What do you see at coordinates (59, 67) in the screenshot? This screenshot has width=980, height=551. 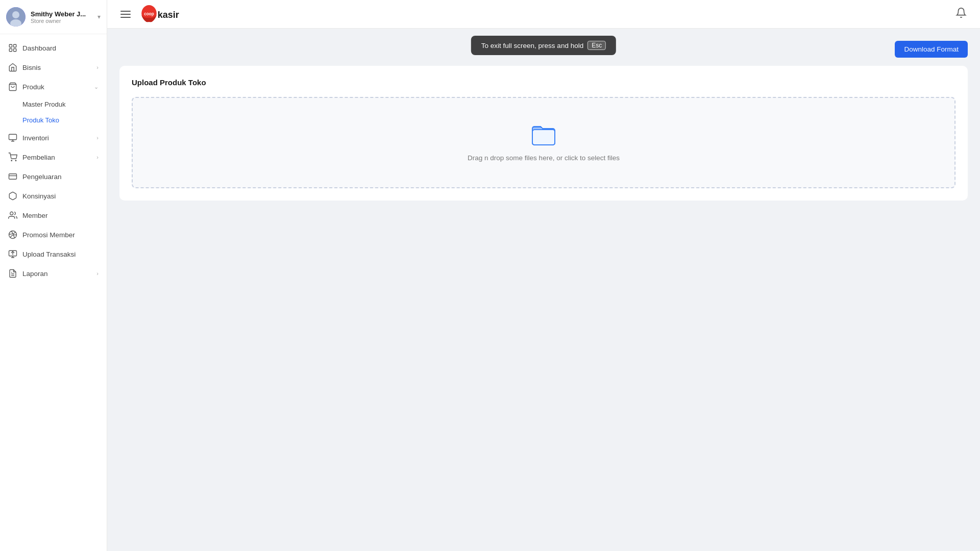 I see `sidebar-item-bisnis-label: Bisnis` at bounding box center [59, 67].